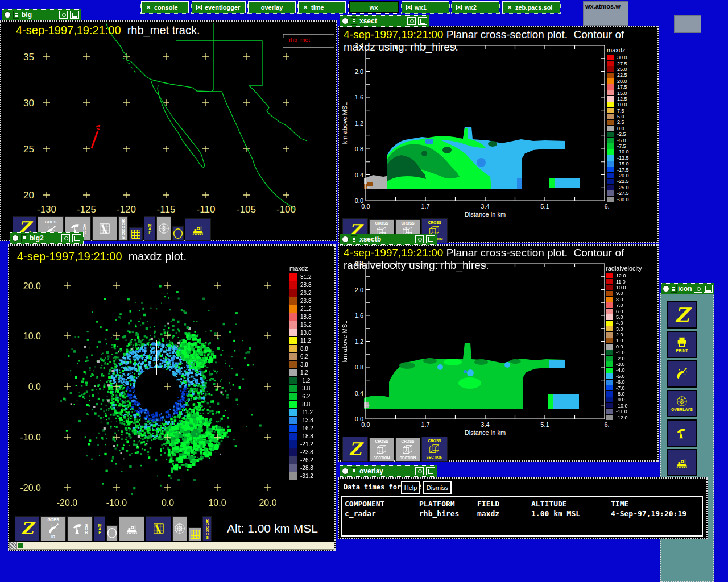  I want to click on radar-dish-icon, so click(682, 433).